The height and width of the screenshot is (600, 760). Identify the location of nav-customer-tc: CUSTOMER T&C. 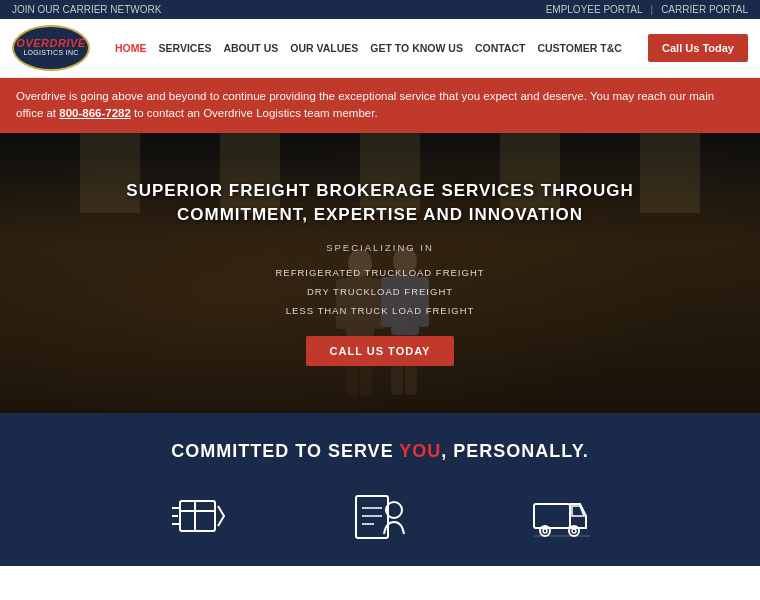
(579, 48).